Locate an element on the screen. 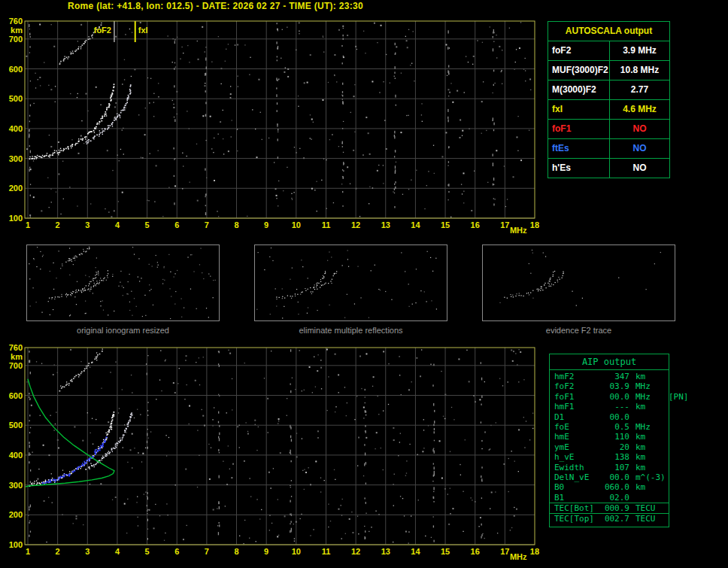  aip-param-unit is located at coordinates (648, 498).